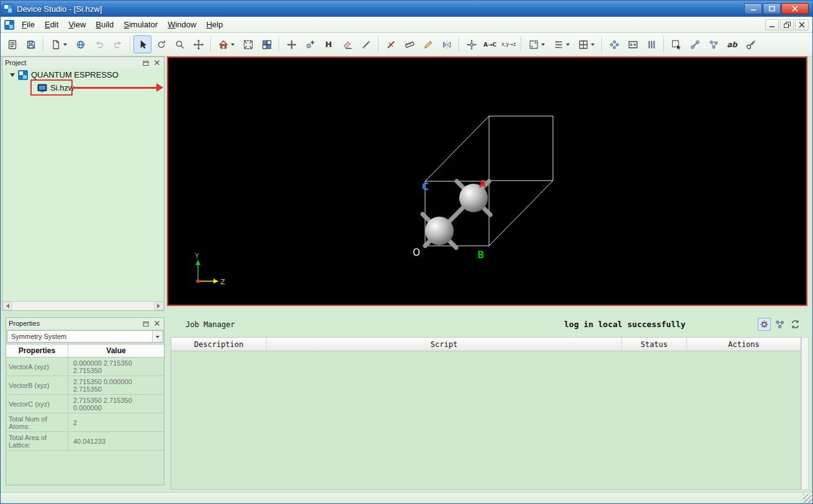 This screenshot has height=504, width=813. Describe the element at coordinates (391, 45) in the screenshot. I see `break-bond-button` at that location.